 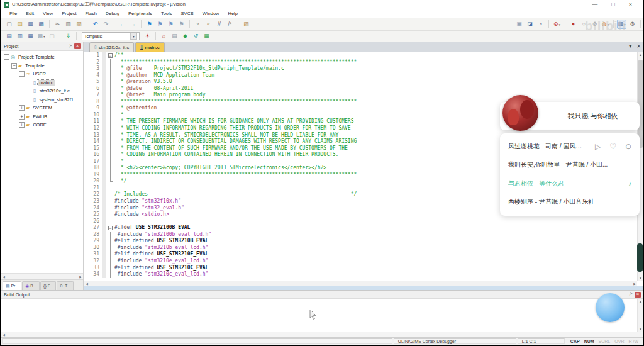 I want to click on manage-rte-icon: ◆, so click(x=185, y=36).